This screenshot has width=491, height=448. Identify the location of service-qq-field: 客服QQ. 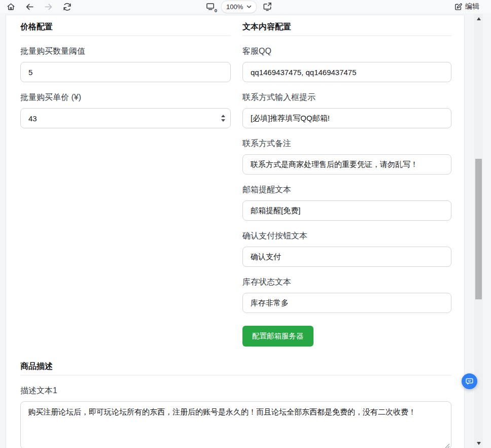
(347, 64).